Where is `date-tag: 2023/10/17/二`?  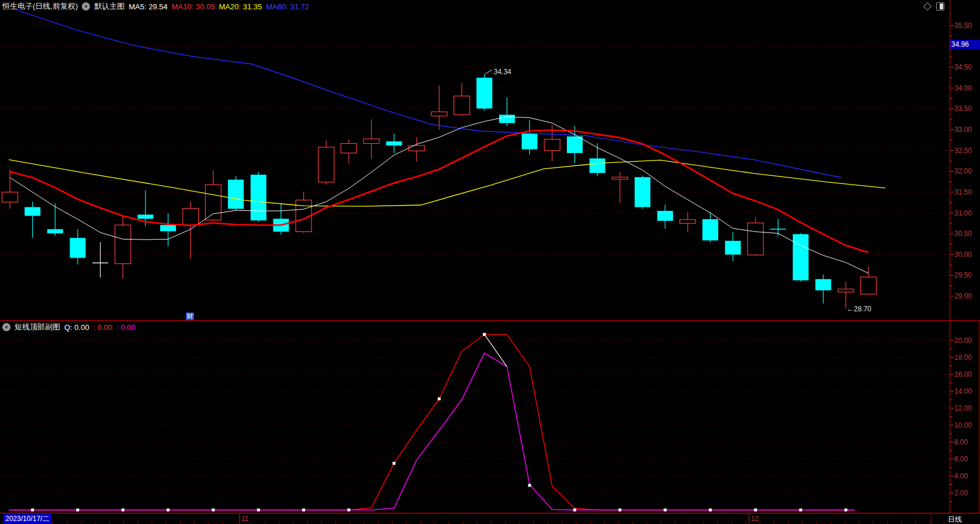 date-tag: 2023/10/17/二 is located at coordinates (27, 519).